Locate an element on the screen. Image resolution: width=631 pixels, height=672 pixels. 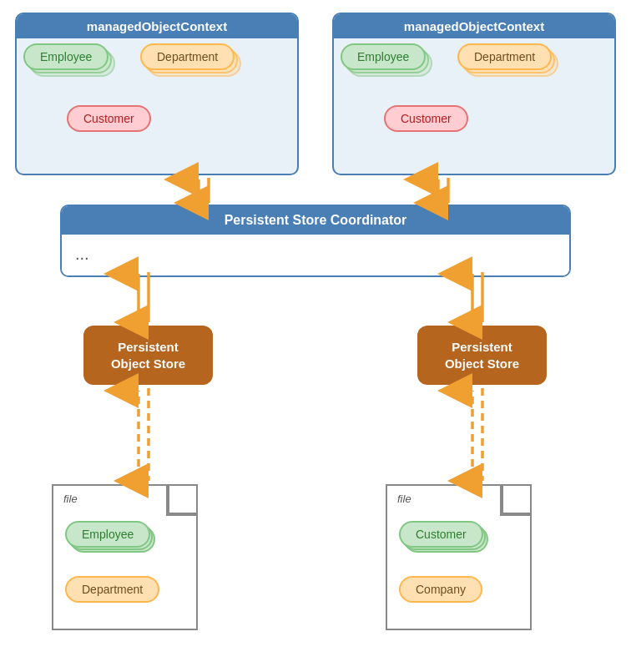
department-pill-right-front: Department is located at coordinates (504, 57).